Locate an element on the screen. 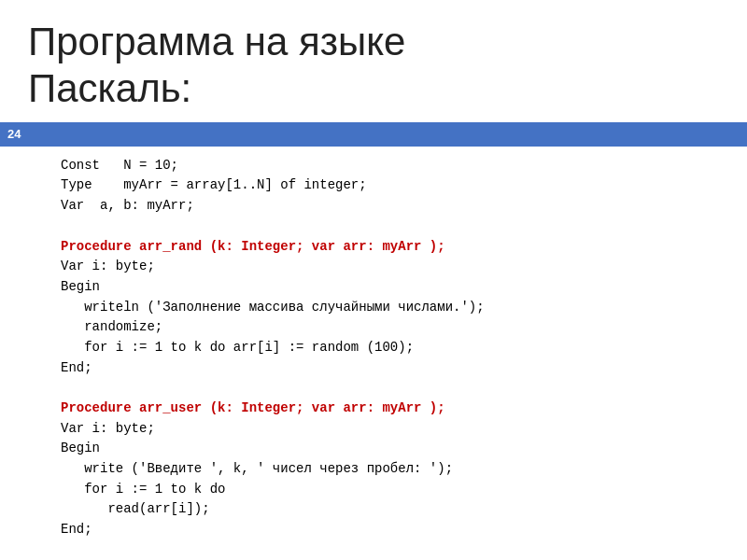 The width and height of the screenshot is (747, 560). code-line: Procedure arr_user (k: Integer; var arr:… is located at coordinates (390, 409).